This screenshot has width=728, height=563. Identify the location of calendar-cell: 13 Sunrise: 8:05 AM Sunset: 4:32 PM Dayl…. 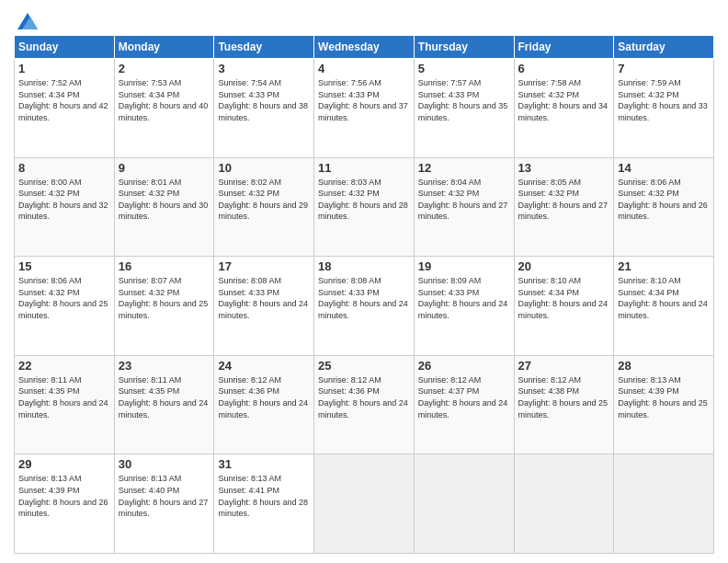
(564, 207).